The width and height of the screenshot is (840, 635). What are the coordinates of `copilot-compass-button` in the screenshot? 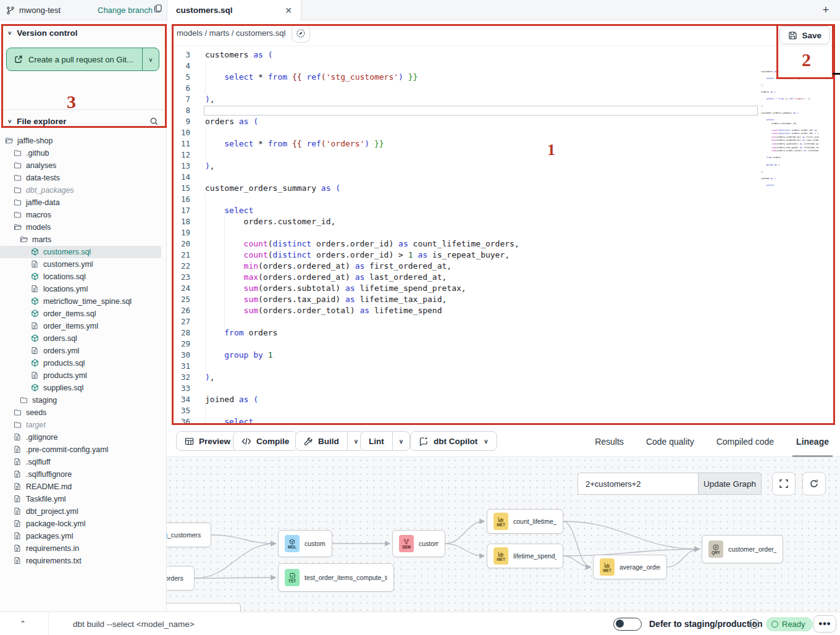 It's located at (301, 33).